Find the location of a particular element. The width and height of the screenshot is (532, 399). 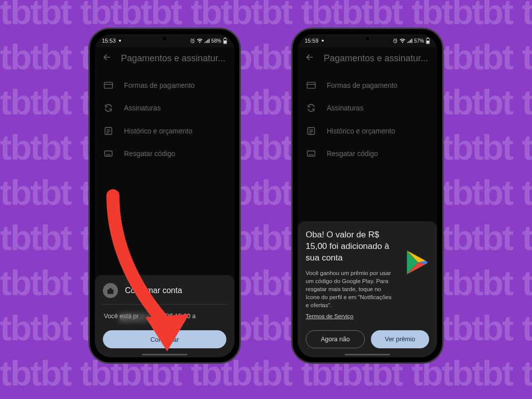

terms-of-service-link: Termos de Serviço is located at coordinates (329, 316).